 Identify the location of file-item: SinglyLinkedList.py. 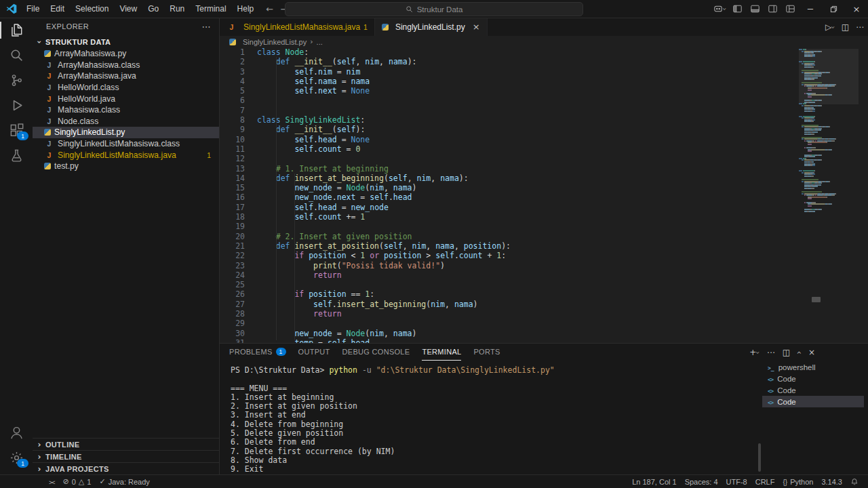
(126, 133).